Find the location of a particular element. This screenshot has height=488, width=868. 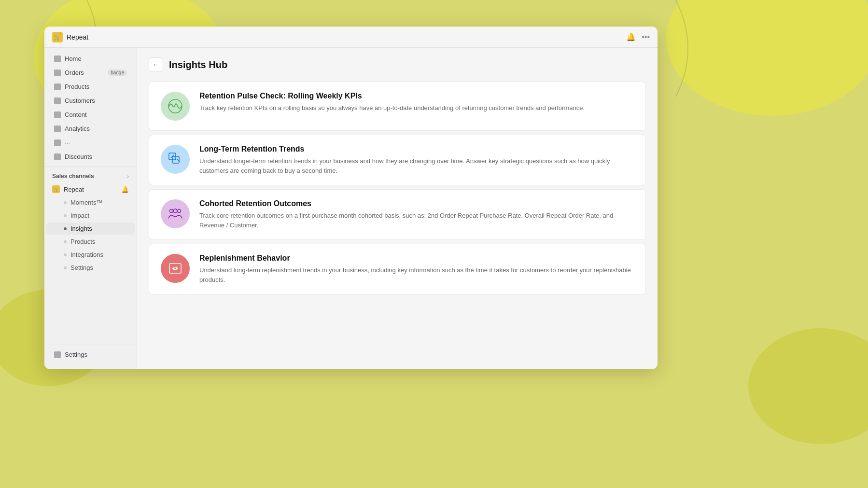

repeat-channel-item: 🛒 Repeat 🔔 is located at coordinates (91, 189).